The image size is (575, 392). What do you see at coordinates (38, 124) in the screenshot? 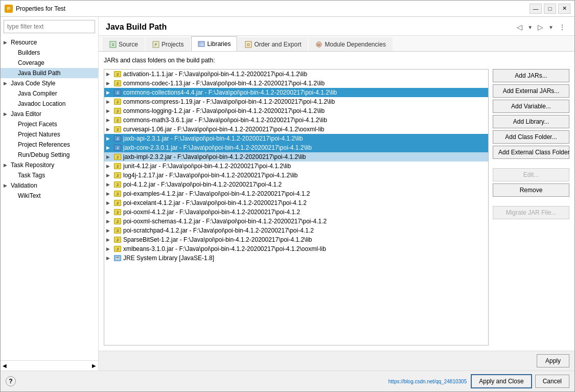
I see `sidebar-item-label: Project Facets` at bounding box center [38, 124].